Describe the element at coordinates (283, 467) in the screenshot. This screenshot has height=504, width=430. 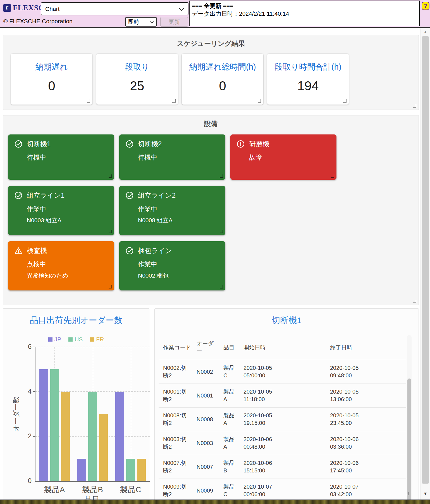
I see `table-row: N0007:切断2N0007製品B2020-10-06 15:15:002020…` at that location.